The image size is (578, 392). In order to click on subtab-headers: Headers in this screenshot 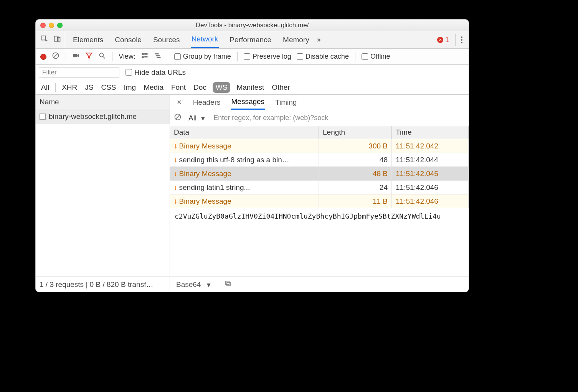, I will do `click(207, 102)`.